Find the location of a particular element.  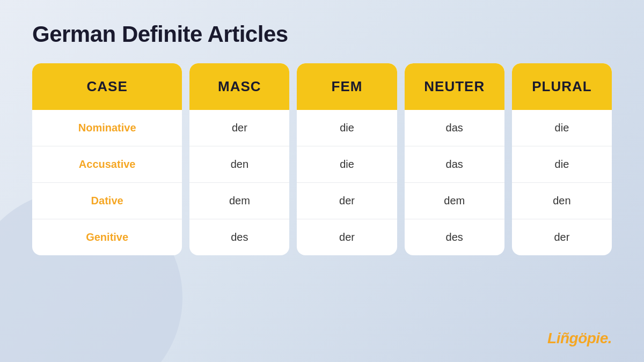

body-case: NominativeAccusativeDativeGenitive is located at coordinates (107, 182).